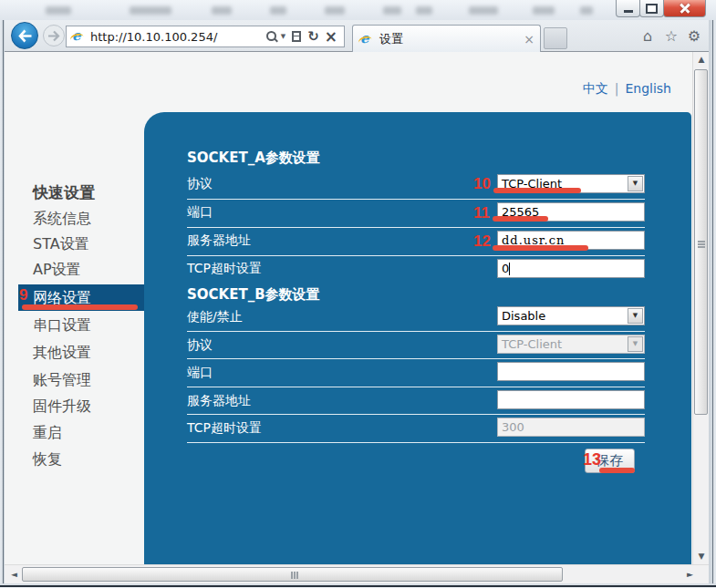 This screenshot has width=716, height=588. Describe the element at coordinates (571, 315) in the screenshot. I see `socket-b-enable-select: Disable▼` at that location.